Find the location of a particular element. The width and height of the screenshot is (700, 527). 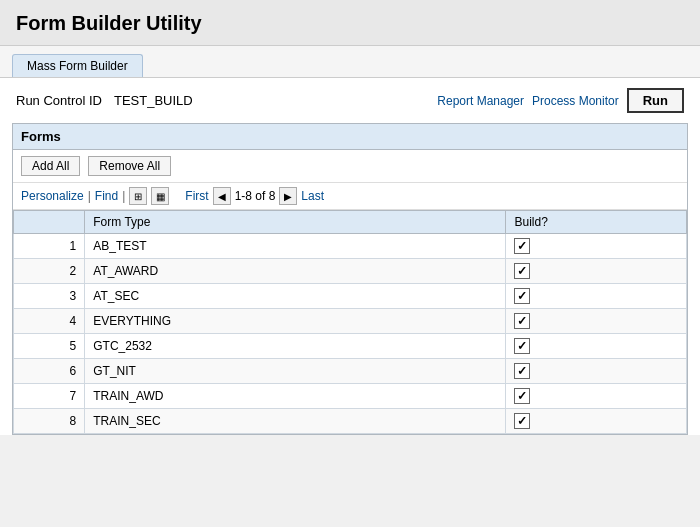

table-row: 2AT_AWARD is located at coordinates (350, 272).